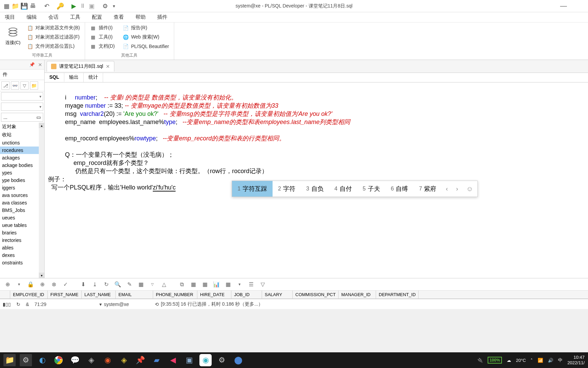  What do you see at coordinates (22, 210) in the screenshot?
I see `tree-item: BMS_Jobs` at bounding box center [22, 210].